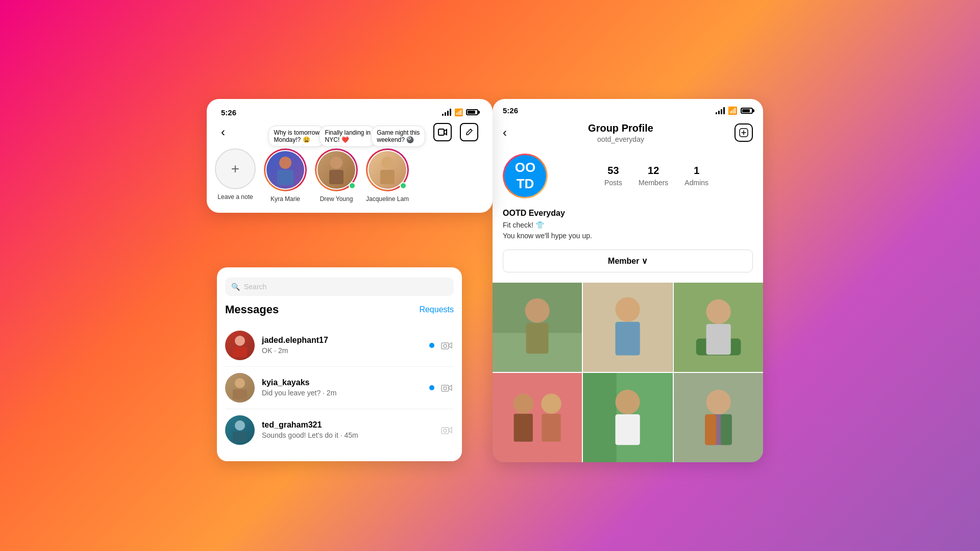 Image resolution: width=980 pixels, height=551 pixels. Describe the element at coordinates (653, 170) in the screenshot. I see `members-count: 12` at that location.